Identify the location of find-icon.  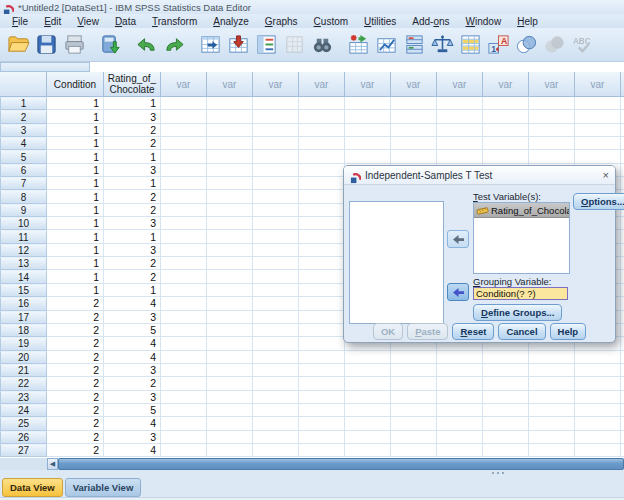
(322, 45).